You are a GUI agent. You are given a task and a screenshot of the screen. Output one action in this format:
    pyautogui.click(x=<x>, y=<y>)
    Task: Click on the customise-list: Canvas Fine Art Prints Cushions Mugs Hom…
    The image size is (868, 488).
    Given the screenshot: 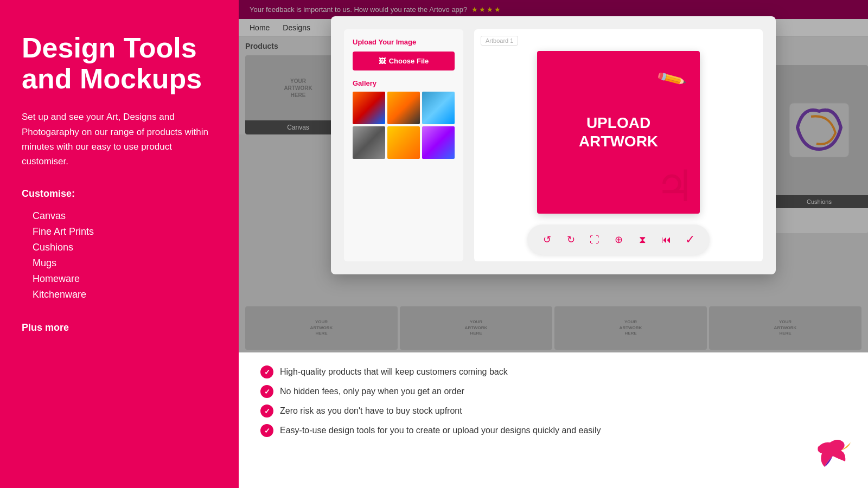 What is the action you would take?
    pyautogui.click(x=119, y=255)
    